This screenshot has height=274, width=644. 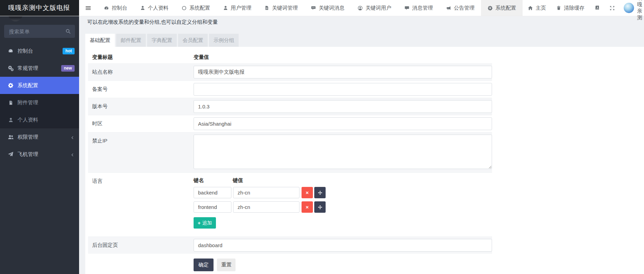 What do you see at coordinates (11, 154) in the screenshot?
I see `paper-plane-icon` at bounding box center [11, 154].